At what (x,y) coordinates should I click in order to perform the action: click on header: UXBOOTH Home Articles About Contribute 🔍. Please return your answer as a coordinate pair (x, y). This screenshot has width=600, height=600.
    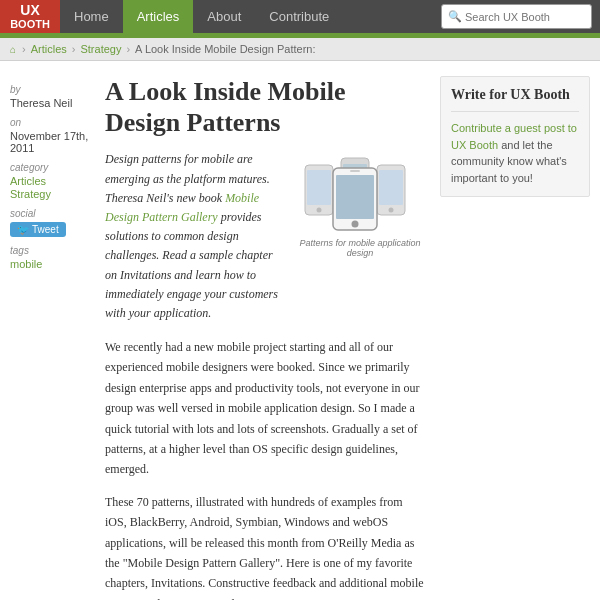
    Looking at the image, I should click on (300, 16).